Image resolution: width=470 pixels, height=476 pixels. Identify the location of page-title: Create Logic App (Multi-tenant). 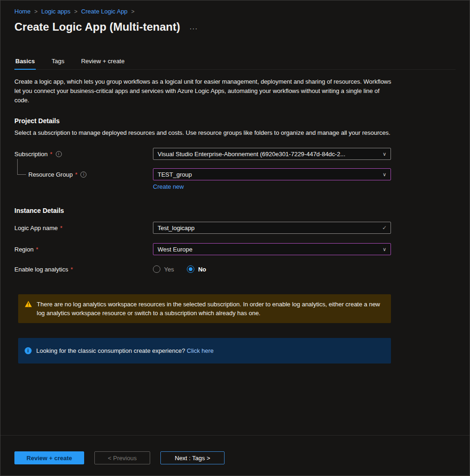
(97, 27).